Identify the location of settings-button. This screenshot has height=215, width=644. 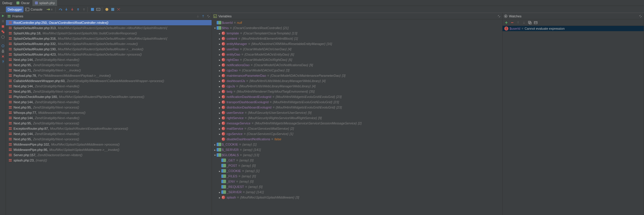
(119, 9).